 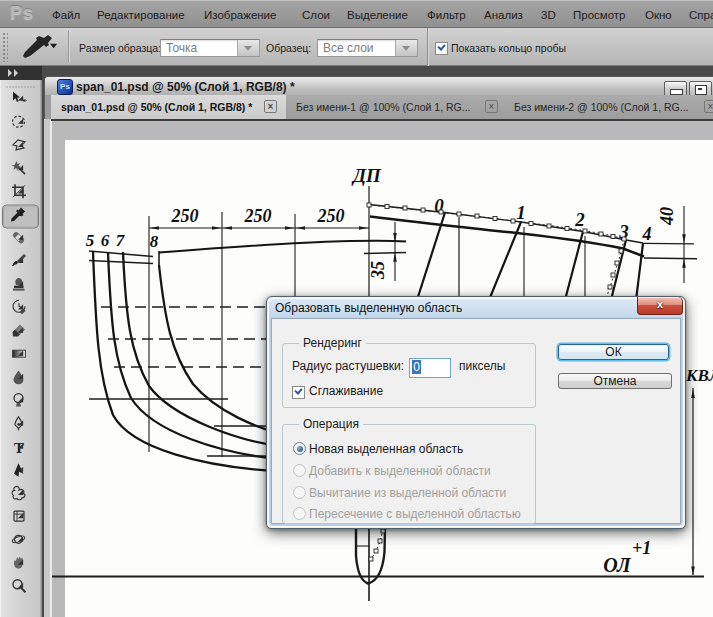 What do you see at coordinates (667, 216) in the screenshot?
I see `svg-text: 40` at bounding box center [667, 216].